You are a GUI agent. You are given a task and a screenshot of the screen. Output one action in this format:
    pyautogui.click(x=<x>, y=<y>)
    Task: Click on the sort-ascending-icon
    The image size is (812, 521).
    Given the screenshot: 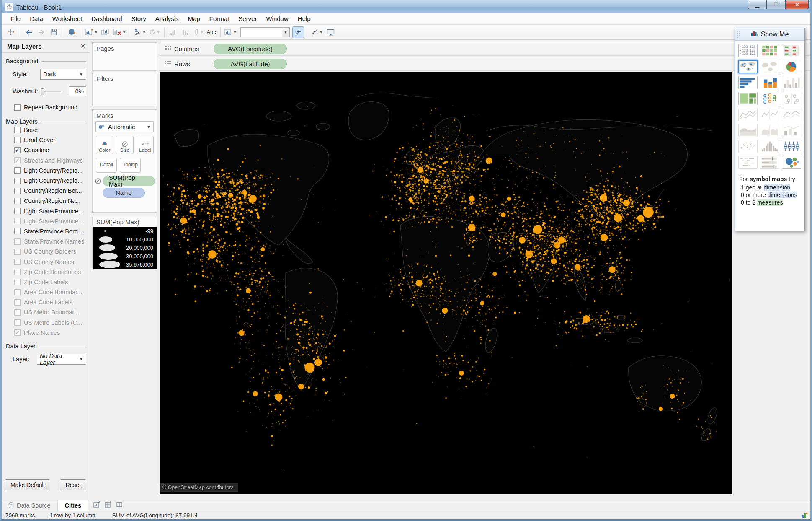 What is the action you would take?
    pyautogui.click(x=173, y=32)
    